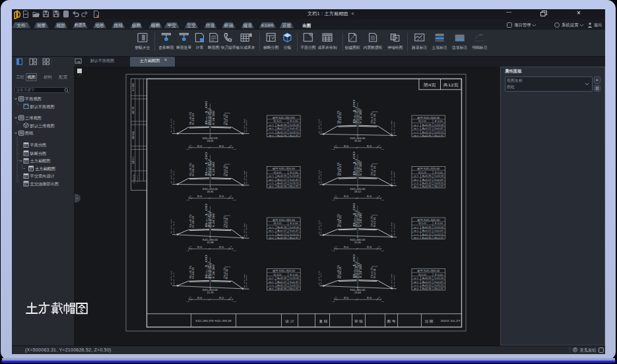 The height and width of the screenshot is (364, 617). What do you see at coordinates (282, 117) in the screenshot?
I see `svg-text: 桩号 K42+284.376` at bounding box center [282, 117].